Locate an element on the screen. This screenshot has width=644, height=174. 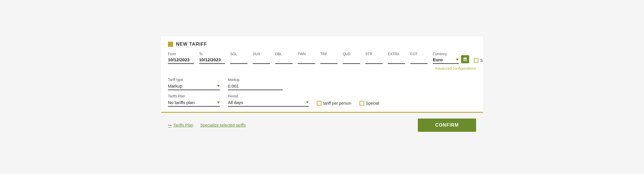
split-group: Split is located at coordinates (478, 60).